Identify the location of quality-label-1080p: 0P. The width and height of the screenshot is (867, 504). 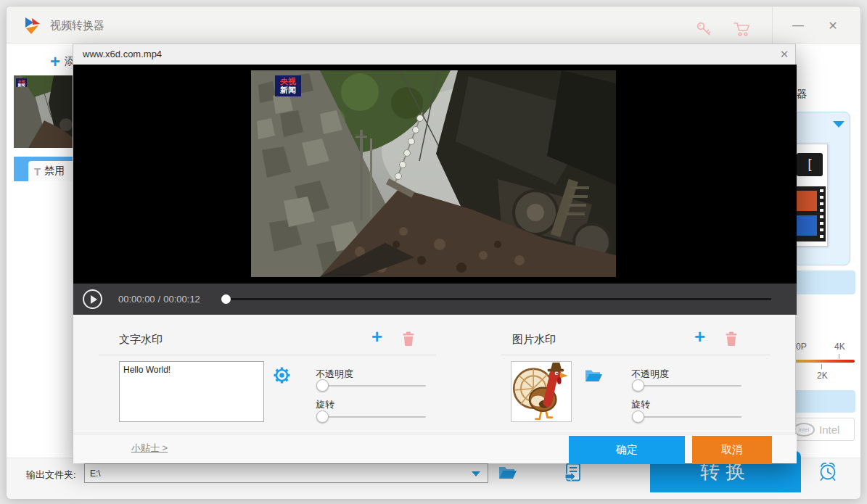
(801, 347).